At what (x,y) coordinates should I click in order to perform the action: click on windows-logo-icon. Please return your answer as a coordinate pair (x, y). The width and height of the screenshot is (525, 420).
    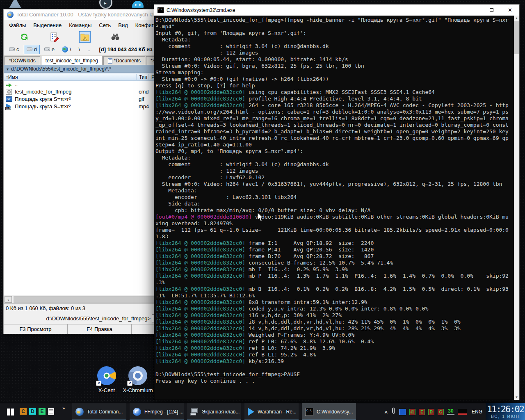
    Looking at the image, I should click on (11, 412).